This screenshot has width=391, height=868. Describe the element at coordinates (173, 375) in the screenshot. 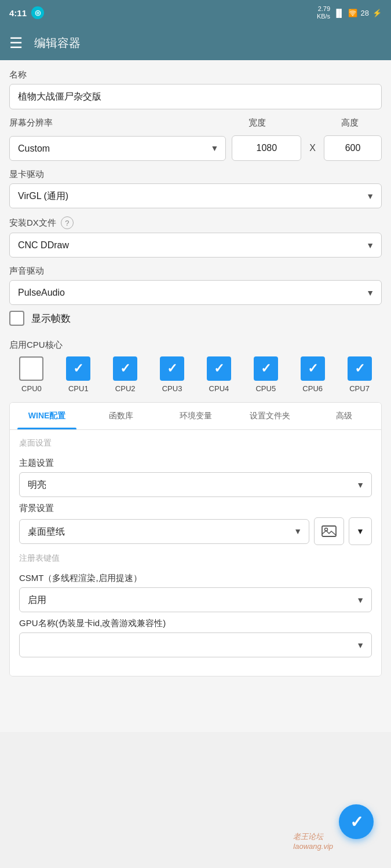

I see `cpu-item-3: CPU3` at that location.